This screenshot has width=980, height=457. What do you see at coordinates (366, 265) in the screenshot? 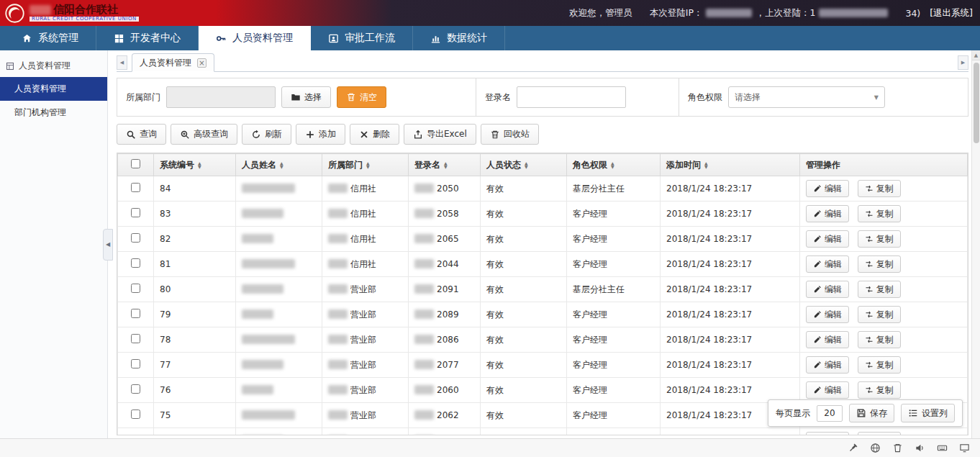
I see `cell-department: 信用社` at bounding box center [366, 265].